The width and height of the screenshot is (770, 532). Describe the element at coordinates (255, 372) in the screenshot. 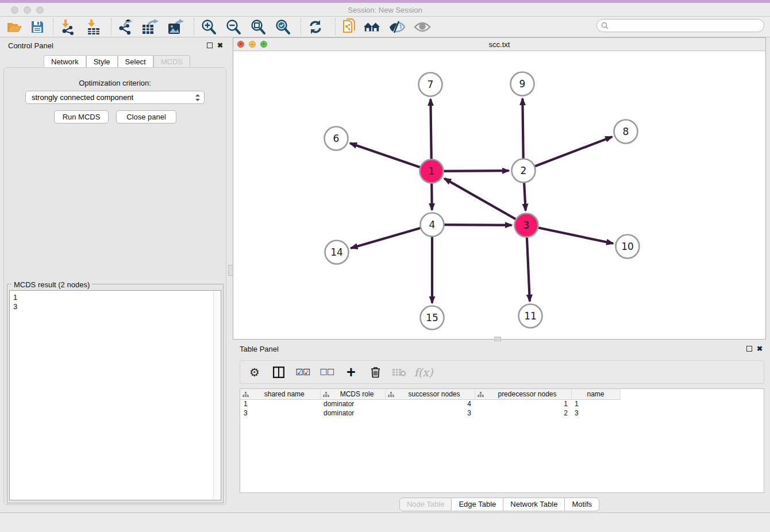

I see `gear-icon: ⚙` at that location.